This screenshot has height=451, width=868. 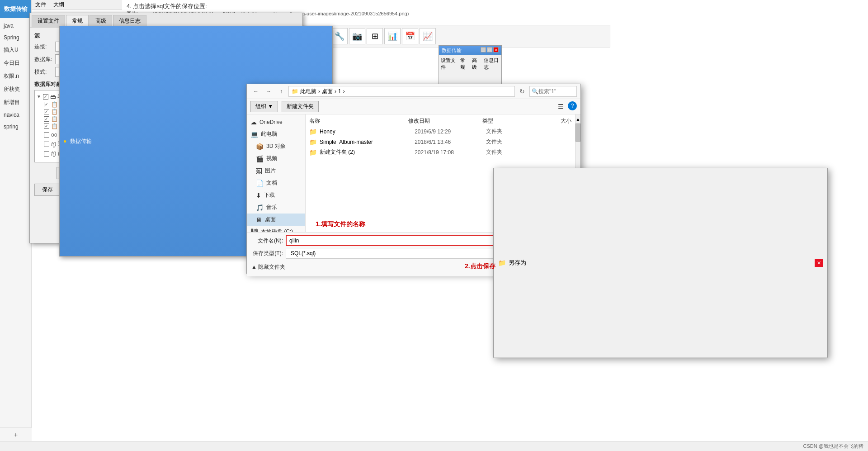 I want to click on album-type: 文件夹, so click(x=510, y=142).